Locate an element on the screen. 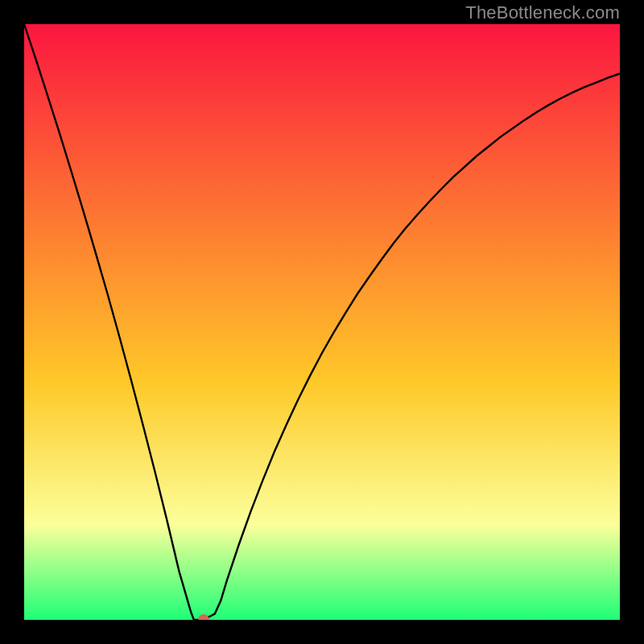 This screenshot has height=644, width=644. watermark-text: TheBottleneck.com is located at coordinates (543, 13).